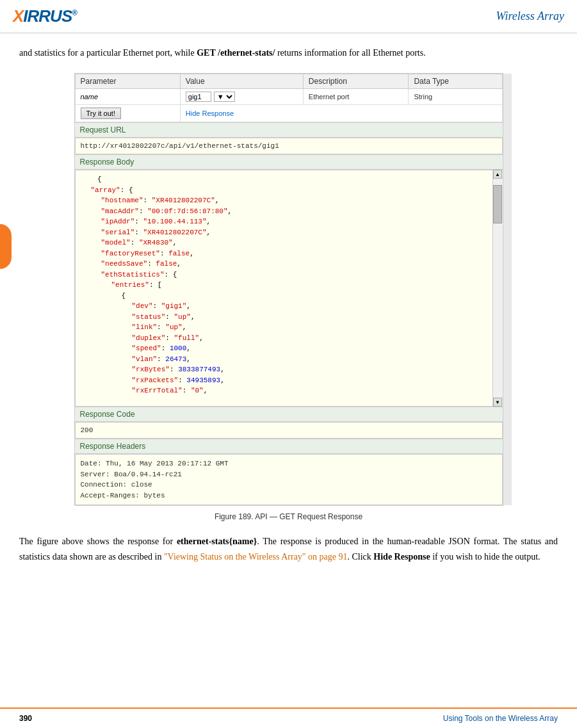 The height and width of the screenshot is (728, 577). What do you see at coordinates (356, 82) in the screenshot?
I see `col-description: Description` at bounding box center [356, 82].